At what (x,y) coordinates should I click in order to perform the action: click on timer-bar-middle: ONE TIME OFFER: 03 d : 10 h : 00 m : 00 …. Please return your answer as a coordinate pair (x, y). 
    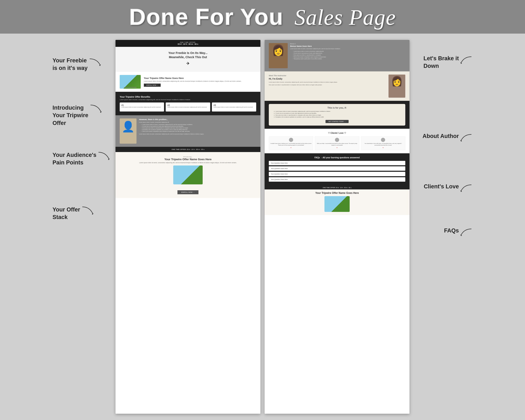
    Looking at the image, I should click on (188, 149).